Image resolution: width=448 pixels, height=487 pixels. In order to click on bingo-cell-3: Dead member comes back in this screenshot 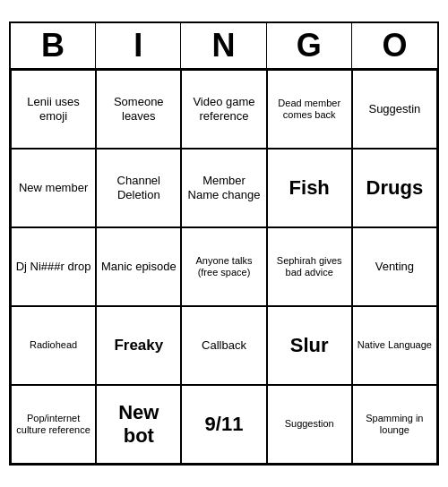, I will do `click(310, 109)`.